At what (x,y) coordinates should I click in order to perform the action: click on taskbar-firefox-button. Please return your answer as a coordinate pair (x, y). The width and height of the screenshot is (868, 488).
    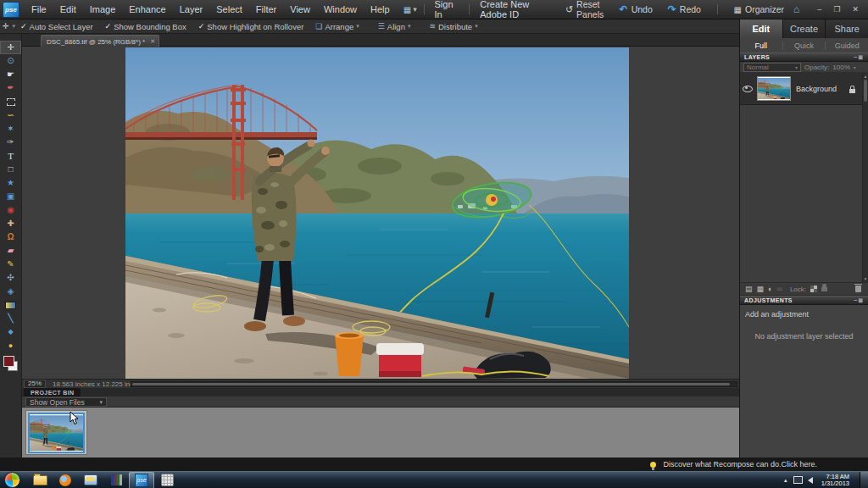
    Looking at the image, I should click on (65, 480).